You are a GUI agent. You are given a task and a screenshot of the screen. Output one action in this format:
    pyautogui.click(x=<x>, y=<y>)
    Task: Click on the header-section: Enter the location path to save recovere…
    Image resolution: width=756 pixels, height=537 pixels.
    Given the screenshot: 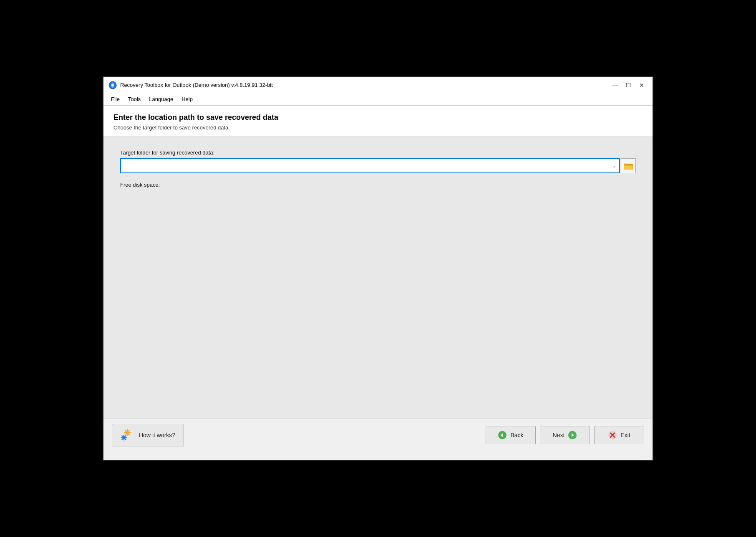 What is the action you would take?
    pyautogui.click(x=378, y=121)
    